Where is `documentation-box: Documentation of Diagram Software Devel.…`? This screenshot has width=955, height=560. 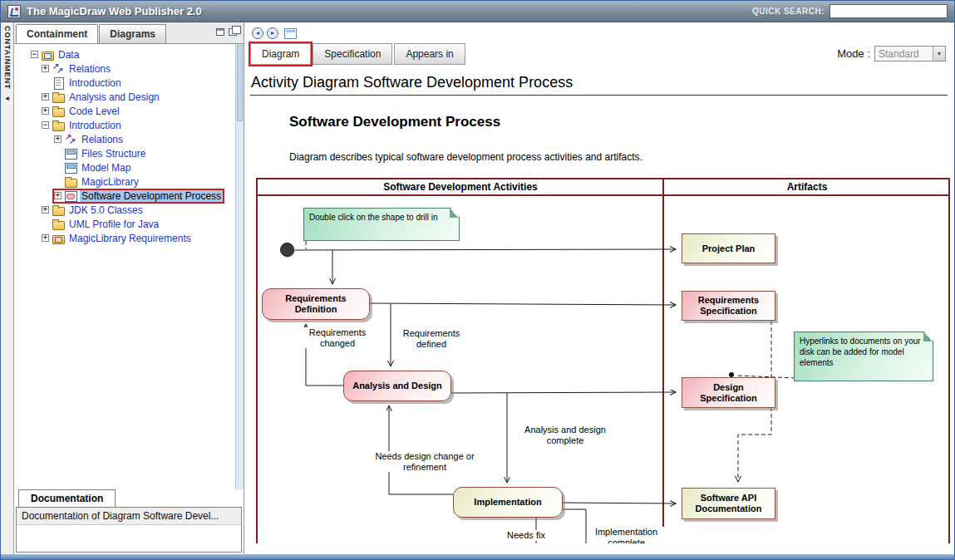
documentation-box: Documentation of Diagram Software Devel.… is located at coordinates (129, 530).